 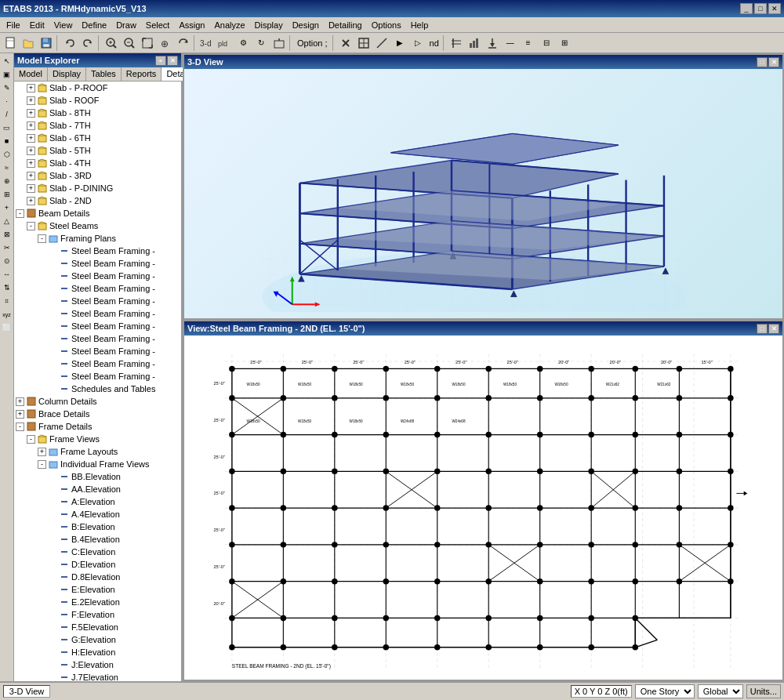 I want to click on close-button: ✕, so click(x=775, y=9).